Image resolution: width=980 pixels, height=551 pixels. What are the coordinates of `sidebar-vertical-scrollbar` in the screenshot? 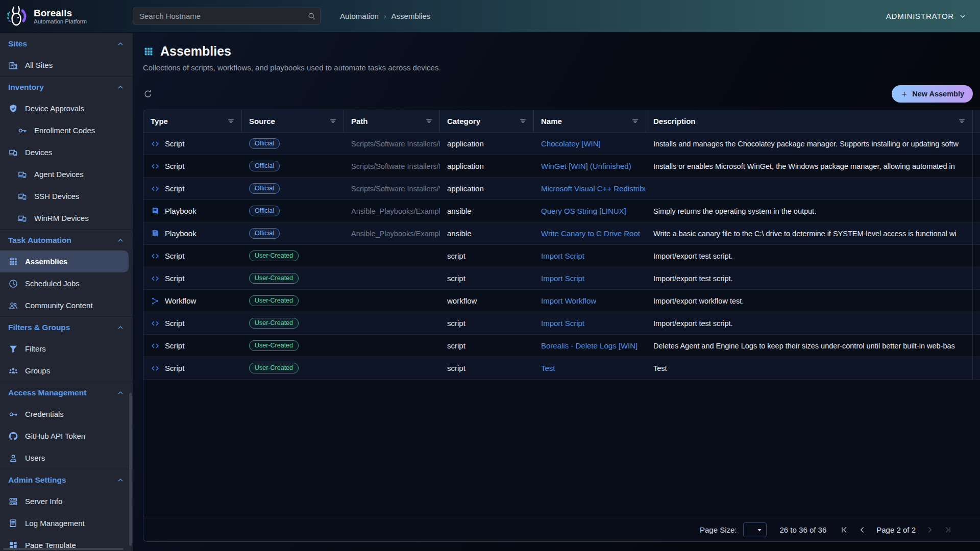 It's located at (131, 469).